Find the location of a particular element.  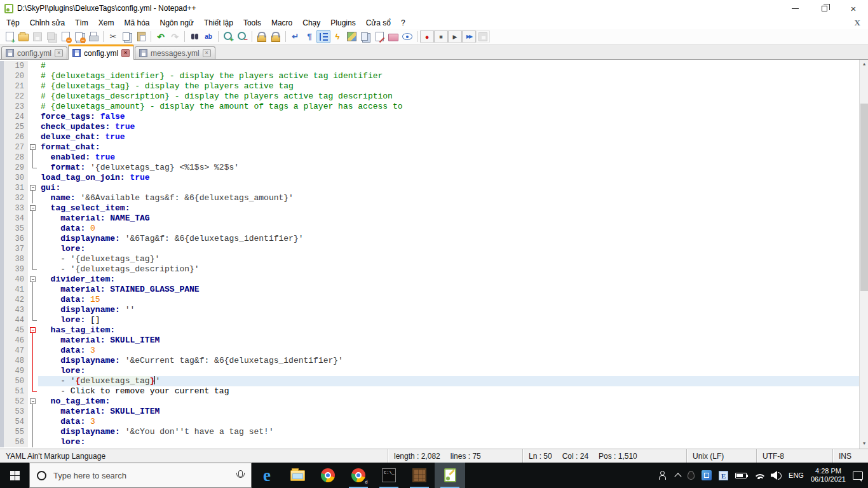

taskbar-minecraft-icon is located at coordinates (419, 475).